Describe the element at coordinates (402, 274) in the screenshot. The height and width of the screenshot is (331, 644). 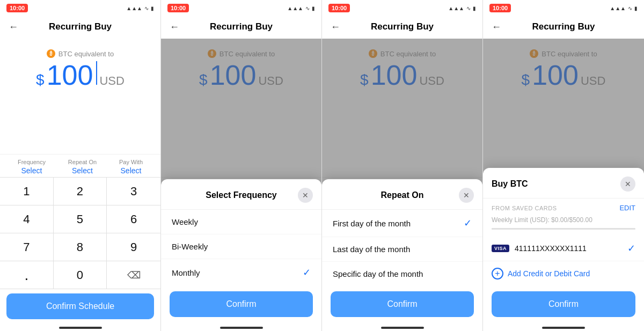
I see `repeat-on-option: Specific day of the month` at that location.